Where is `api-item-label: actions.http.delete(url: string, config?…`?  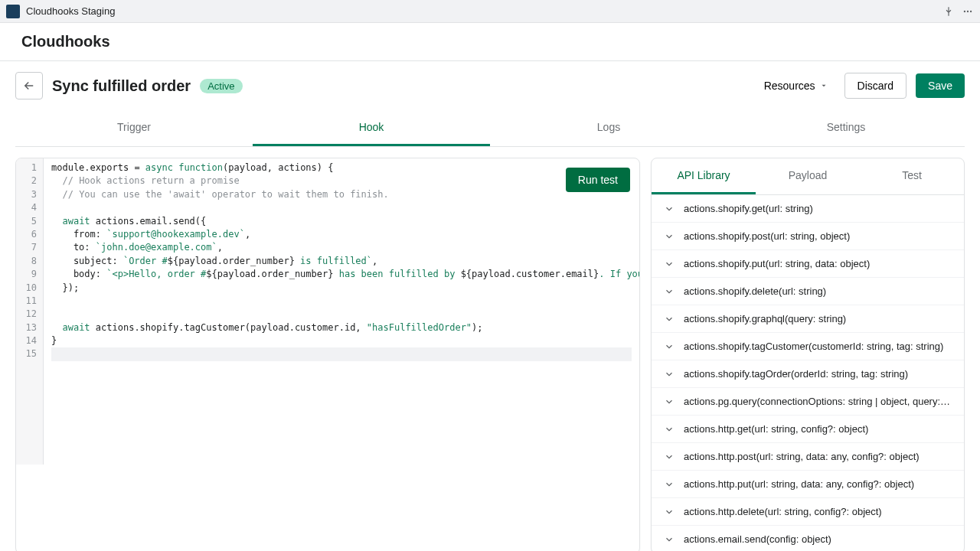
api-item-label: actions.http.delete(url: string, config?… is located at coordinates (782, 511).